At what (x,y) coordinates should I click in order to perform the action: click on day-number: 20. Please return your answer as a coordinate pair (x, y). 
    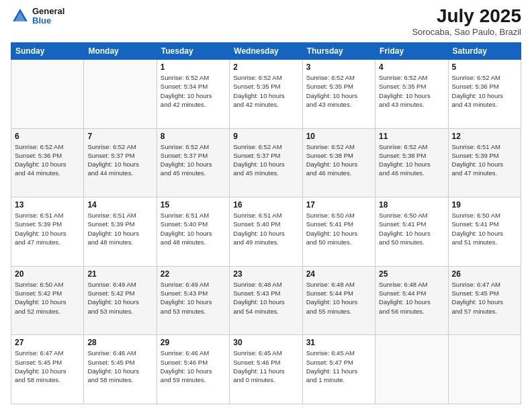
    Looking at the image, I should click on (47, 274).